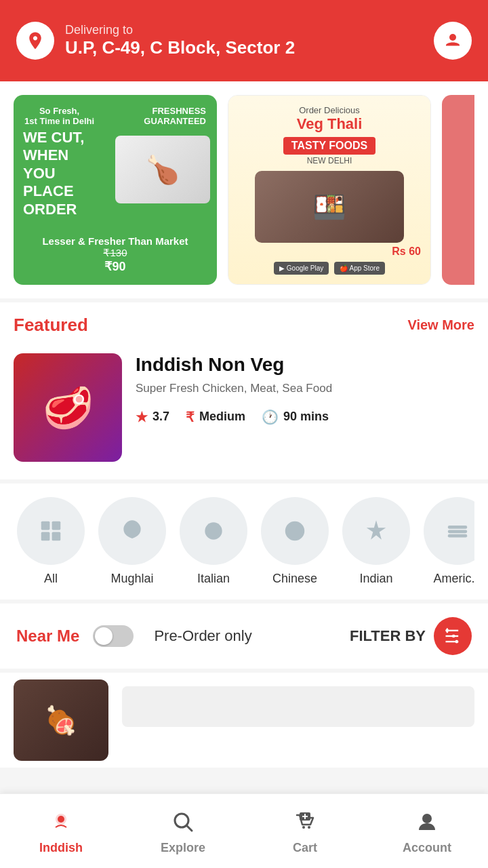 The width and height of the screenshot is (488, 868). What do you see at coordinates (244, 326) in the screenshot?
I see `featured-header: Featured View More` at bounding box center [244, 326].